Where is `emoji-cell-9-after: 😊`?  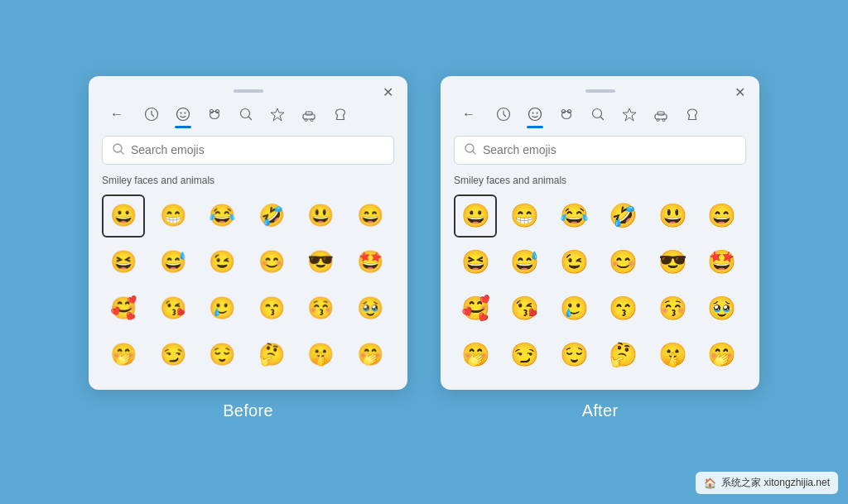
emoji-cell-9-after: 😊 is located at coordinates (624, 262).